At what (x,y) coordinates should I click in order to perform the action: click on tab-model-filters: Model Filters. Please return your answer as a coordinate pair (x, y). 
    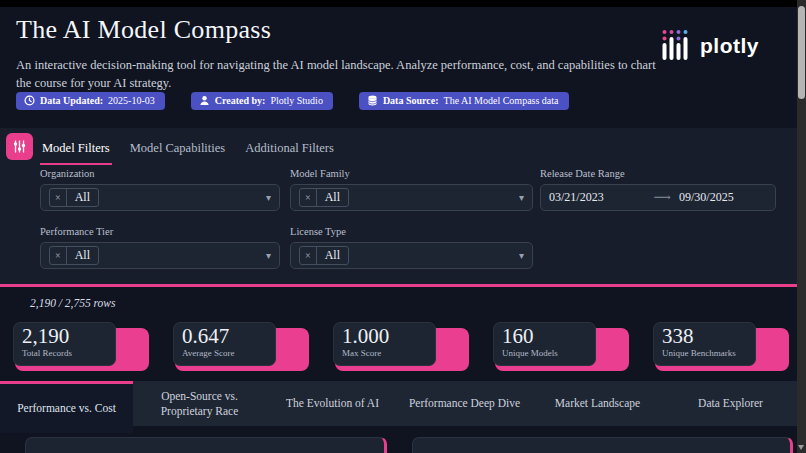
    Looking at the image, I should click on (76, 152).